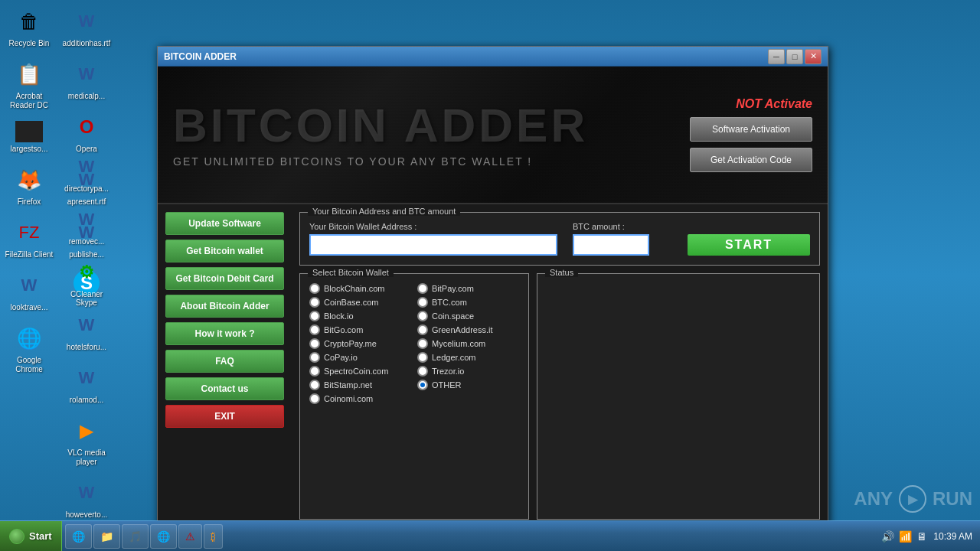 The width and height of the screenshot is (980, 551). What do you see at coordinates (360, 385) in the screenshot?
I see `wallet-option-bitstamp: BitStamp.net` at bounding box center [360, 385].